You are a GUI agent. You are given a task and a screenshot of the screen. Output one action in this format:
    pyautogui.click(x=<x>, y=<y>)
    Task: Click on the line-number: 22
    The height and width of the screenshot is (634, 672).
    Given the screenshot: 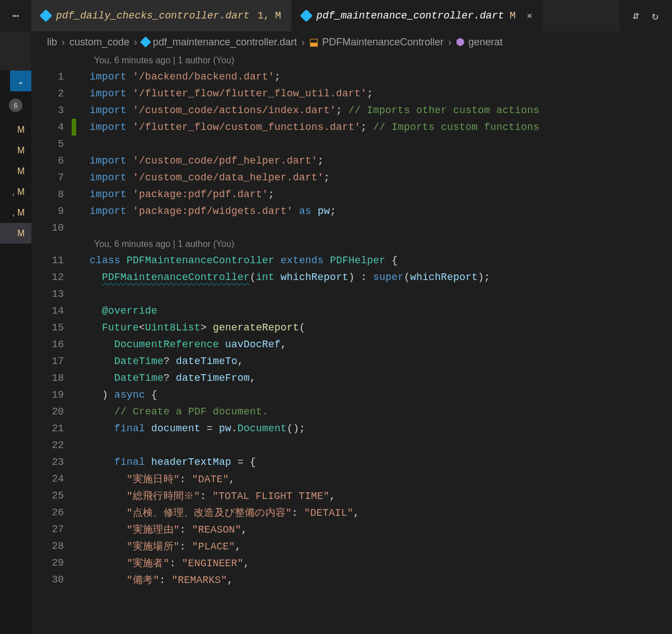 What is the action you would take?
    pyautogui.click(x=52, y=445)
    